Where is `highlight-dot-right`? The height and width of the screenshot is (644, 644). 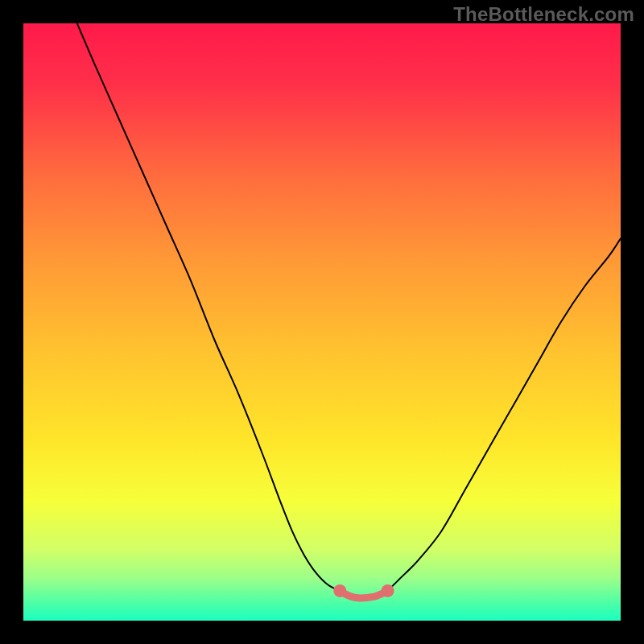
highlight-dot-right is located at coordinates (388, 591).